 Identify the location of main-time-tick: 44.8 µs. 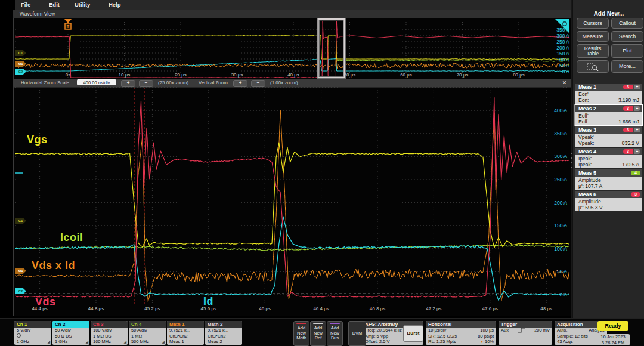
(96, 309).